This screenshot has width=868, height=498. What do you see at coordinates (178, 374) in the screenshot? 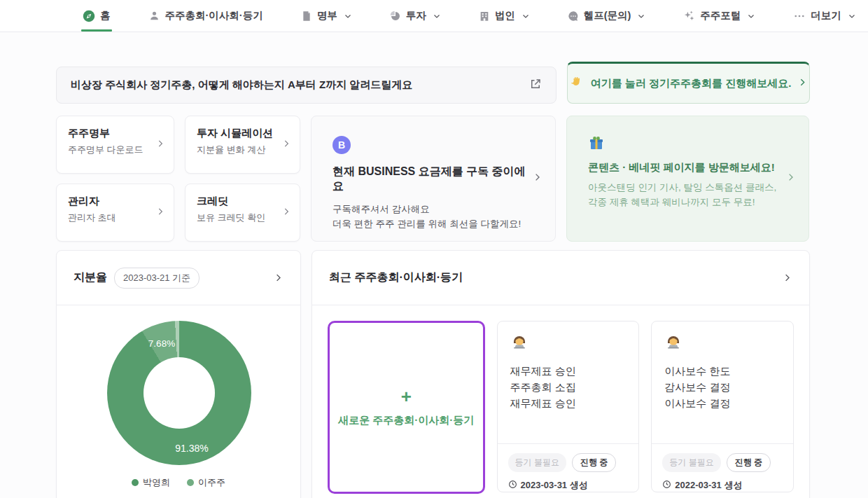
I see `ownership-panel: 지분율 2023-03-21 기준 7.68% 91.38% 박영희` at bounding box center [178, 374].